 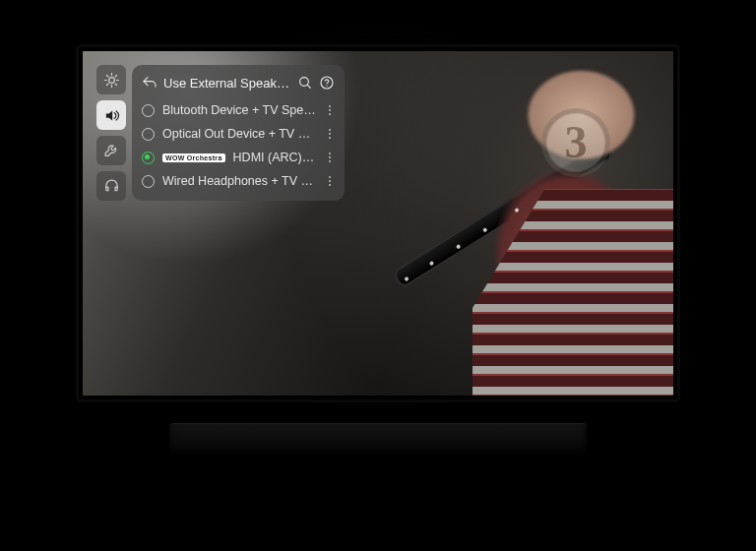 What do you see at coordinates (378, 440) in the screenshot?
I see `soundbar` at bounding box center [378, 440].